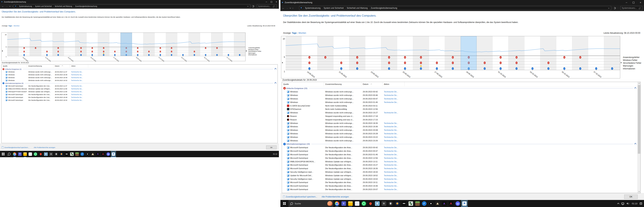 Image resolution: width=644 pixels, height=207 pixels. Describe the element at coordinates (12, 6) in the screenshot. I see `up-button` at that location.